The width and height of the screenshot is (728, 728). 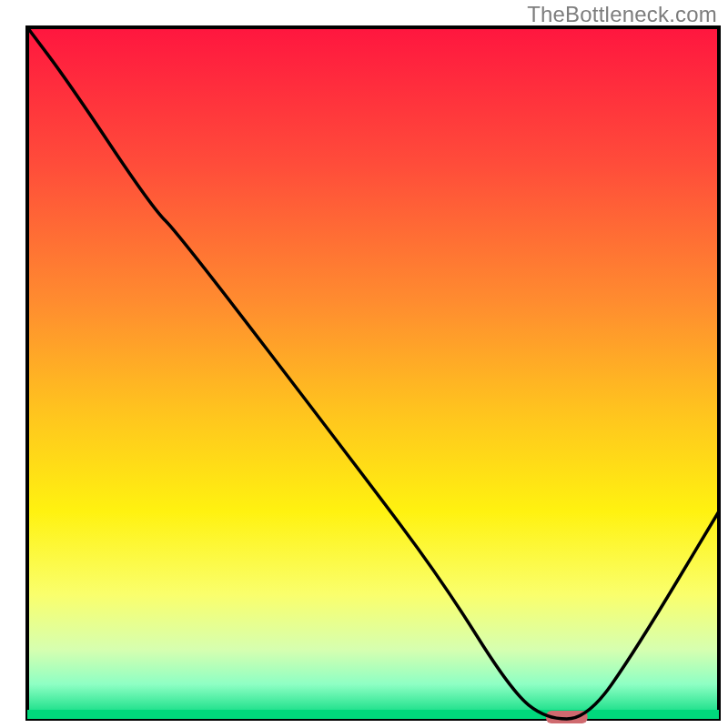 I want to click on baseline-strip, so click(x=373, y=714).